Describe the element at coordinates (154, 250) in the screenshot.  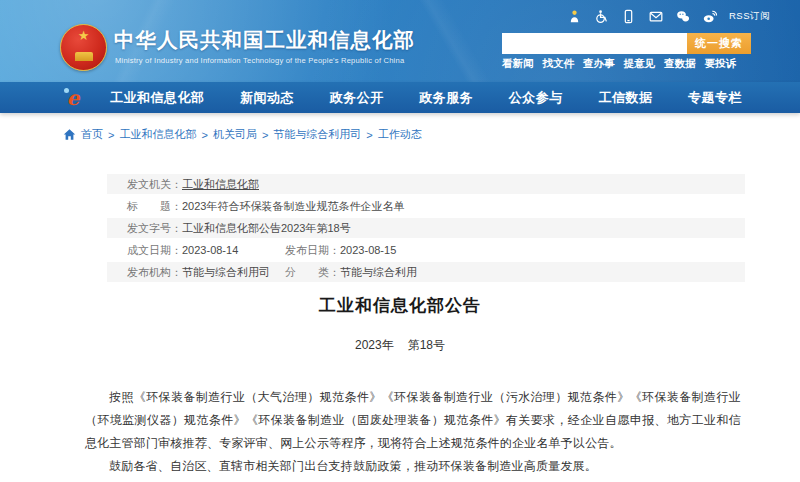
I see `meta-label: 成文日期：` at that location.